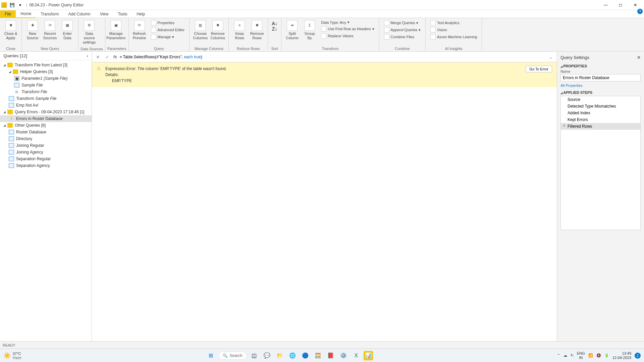  I want to click on applied-step-item: Source, so click(600, 100).